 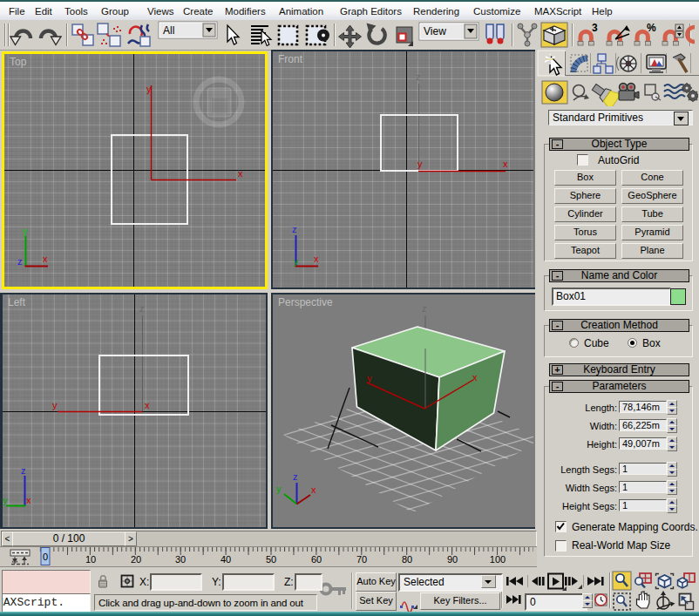 What do you see at coordinates (498, 559) in the screenshot?
I see `svg-text: 100` at bounding box center [498, 559].